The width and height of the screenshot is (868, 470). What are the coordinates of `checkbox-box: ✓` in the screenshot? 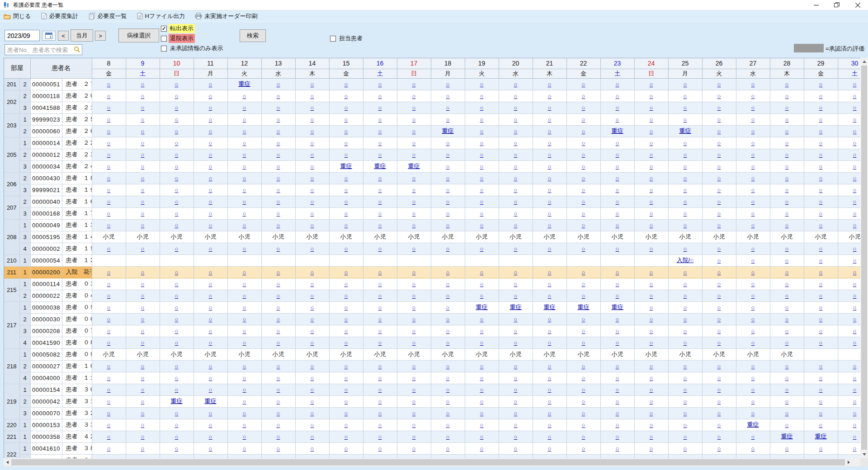 It's located at (164, 29).